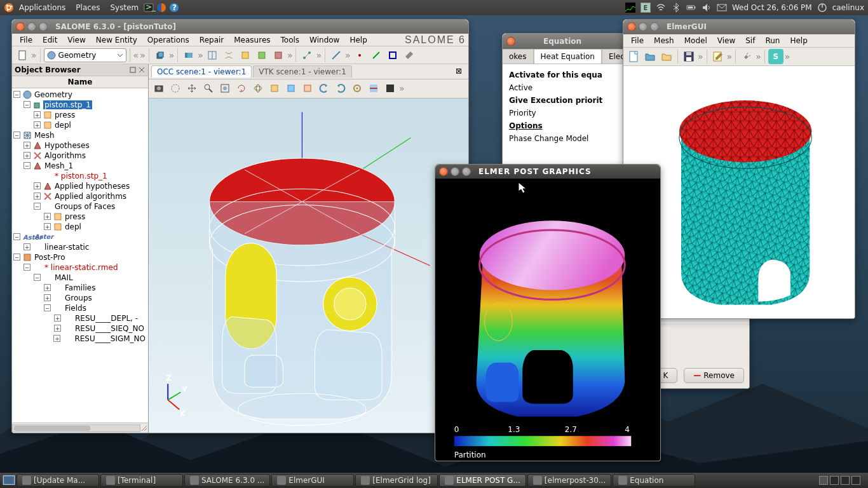  Describe the element at coordinates (798, 41) in the screenshot. I see `eg-menu-help: Help` at that location.